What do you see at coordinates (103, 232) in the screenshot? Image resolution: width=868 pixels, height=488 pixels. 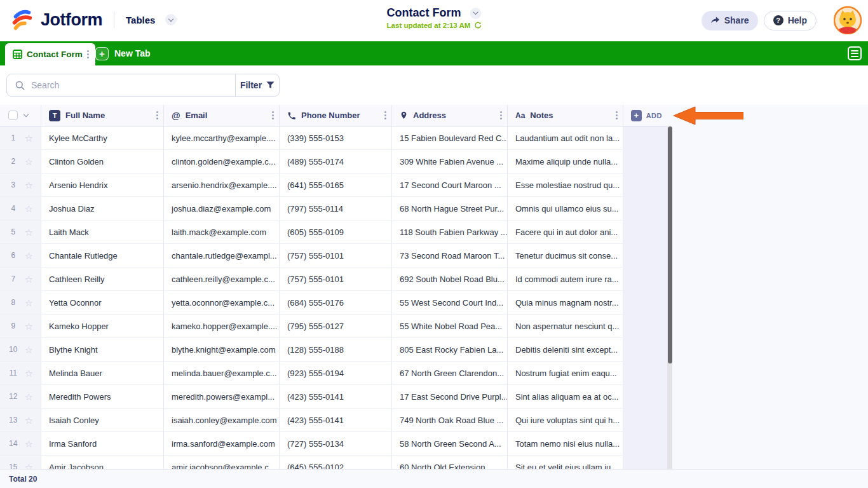 I see `cell-full-name: Laith Mack` at bounding box center [103, 232].